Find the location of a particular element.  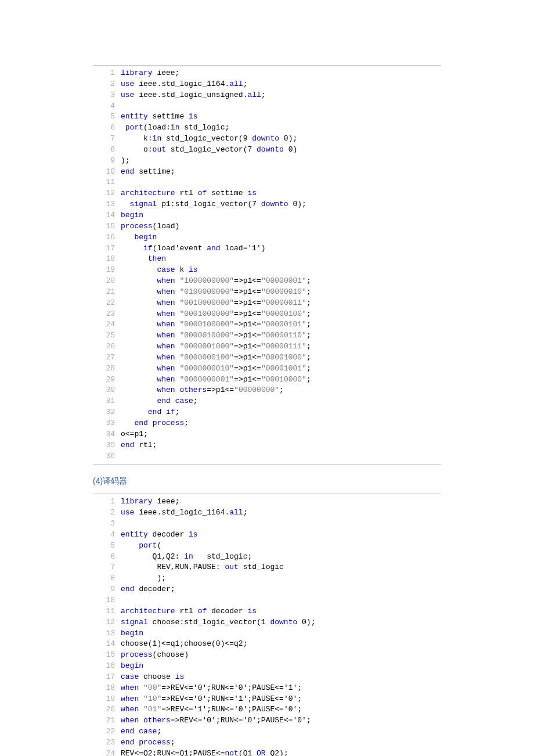

code-line: 31 end case; is located at coordinates (267, 402).